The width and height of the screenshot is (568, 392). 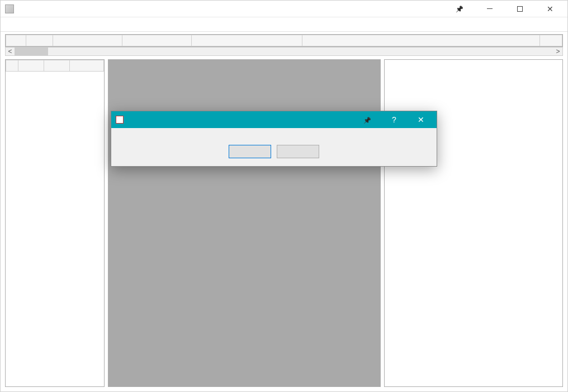 What do you see at coordinates (284, 25) in the screenshot?
I see `menubar` at bounding box center [284, 25].